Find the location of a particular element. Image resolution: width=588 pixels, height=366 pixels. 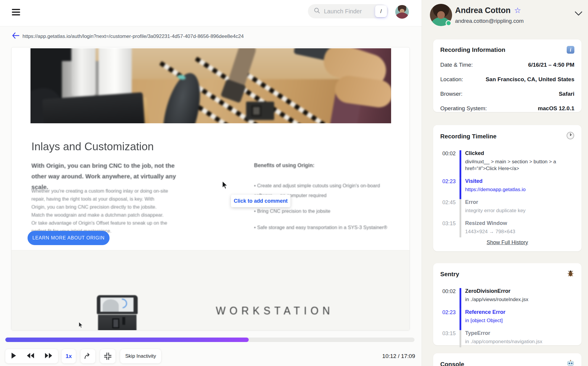

sentry-event: 02:23 Reference Error in [object Object] is located at coordinates (507, 319).